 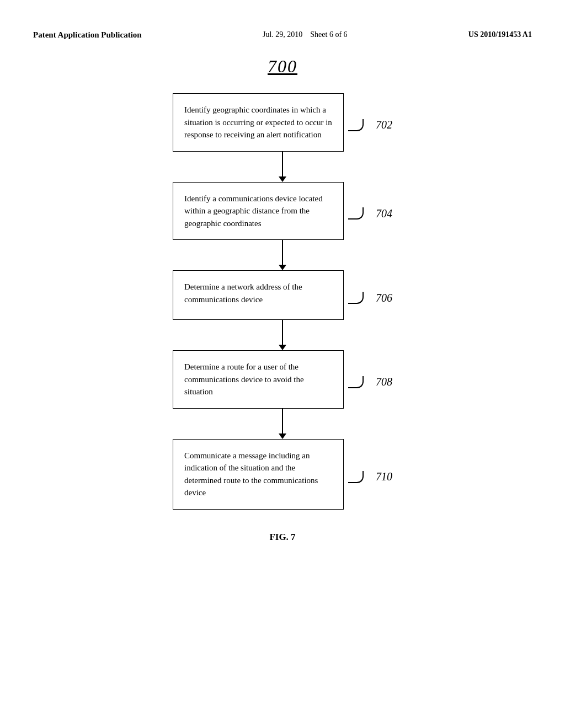 I want to click on step-710-box: Communicate a message including an indic…, so click(x=258, y=474).